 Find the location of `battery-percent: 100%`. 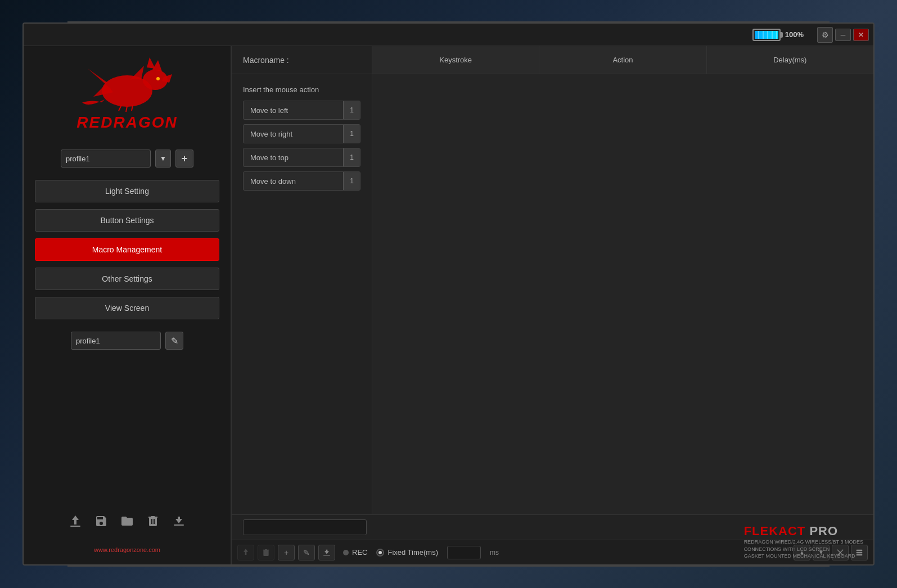

battery-percent: 100% is located at coordinates (794, 35).